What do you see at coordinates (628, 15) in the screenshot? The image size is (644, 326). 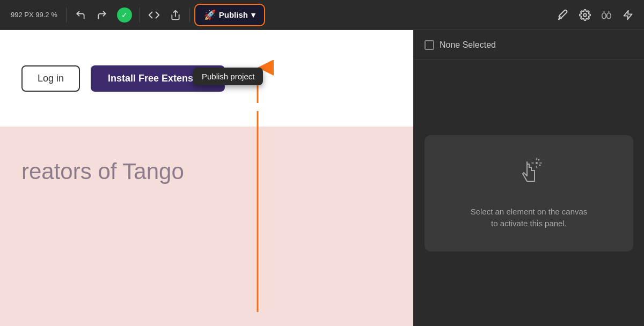 I see `lightning-button` at bounding box center [628, 15].